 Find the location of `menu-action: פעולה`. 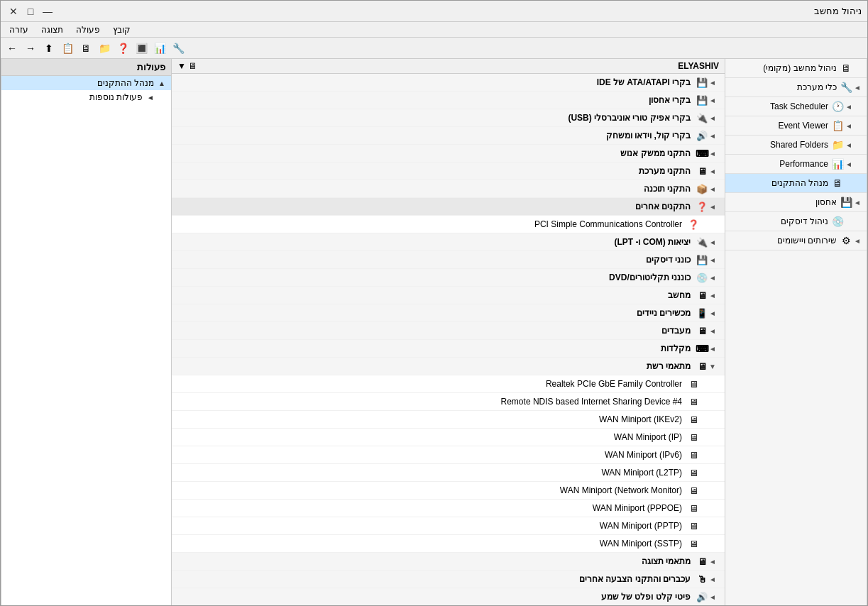

menu-action: פעולה is located at coordinates (88, 30).